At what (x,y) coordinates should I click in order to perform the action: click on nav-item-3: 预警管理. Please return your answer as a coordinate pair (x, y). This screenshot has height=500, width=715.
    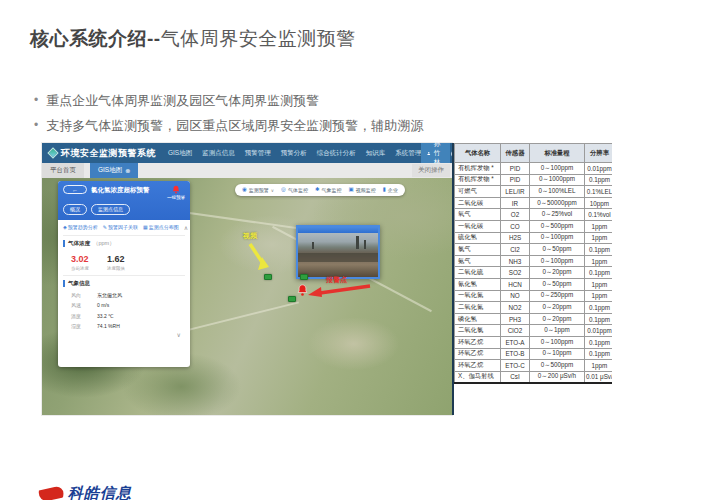
    Looking at the image, I should click on (258, 154).